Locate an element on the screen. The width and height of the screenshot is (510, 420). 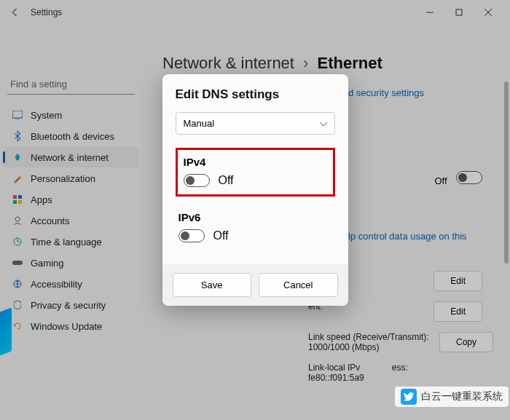
dns-mode-select: Manual is located at coordinates (255, 124).